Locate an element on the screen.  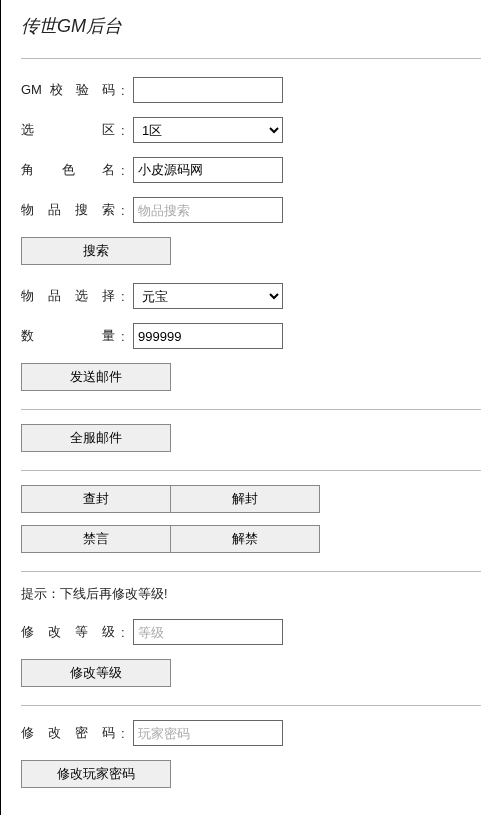
item-search-input is located at coordinates (208, 210).